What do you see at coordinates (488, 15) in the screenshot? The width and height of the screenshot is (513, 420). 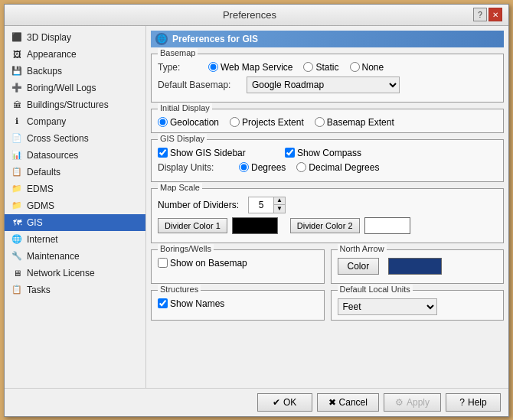 I see `title-controls: ? ✕` at bounding box center [488, 15].